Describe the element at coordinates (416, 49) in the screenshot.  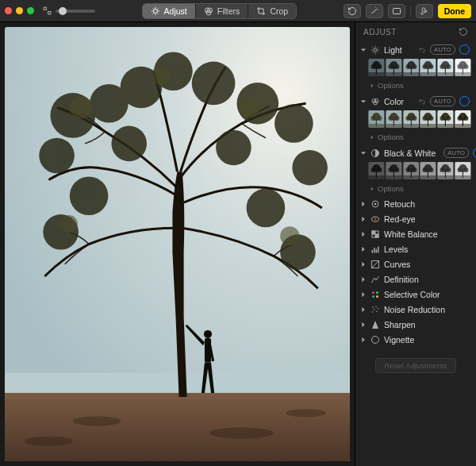
I see `section-light: Light AUTO` at that location.